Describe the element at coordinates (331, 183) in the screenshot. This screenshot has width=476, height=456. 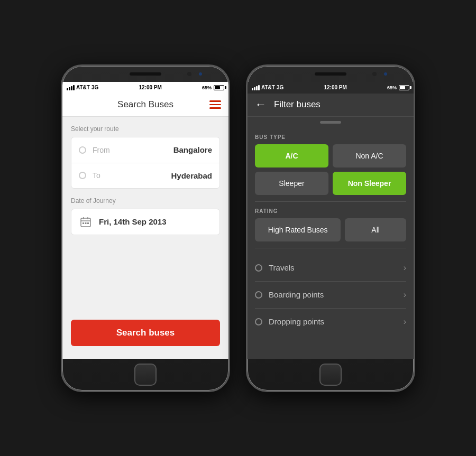
I see `sleeper-toggle-row: Sleeper Non Sleeper` at that location.